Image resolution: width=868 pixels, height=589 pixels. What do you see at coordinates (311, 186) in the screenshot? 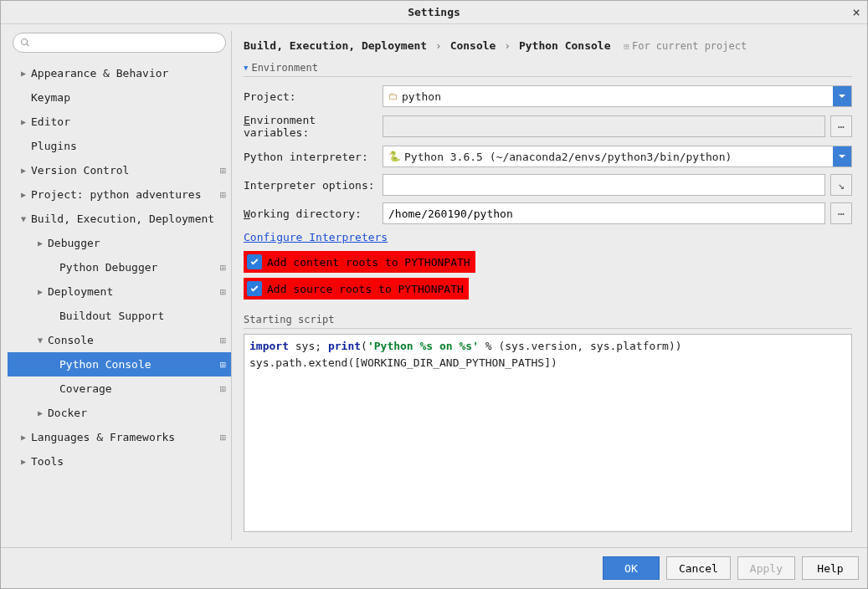
I see `interp-opts-label: Interpreter options:` at bounding box center [311, 186].